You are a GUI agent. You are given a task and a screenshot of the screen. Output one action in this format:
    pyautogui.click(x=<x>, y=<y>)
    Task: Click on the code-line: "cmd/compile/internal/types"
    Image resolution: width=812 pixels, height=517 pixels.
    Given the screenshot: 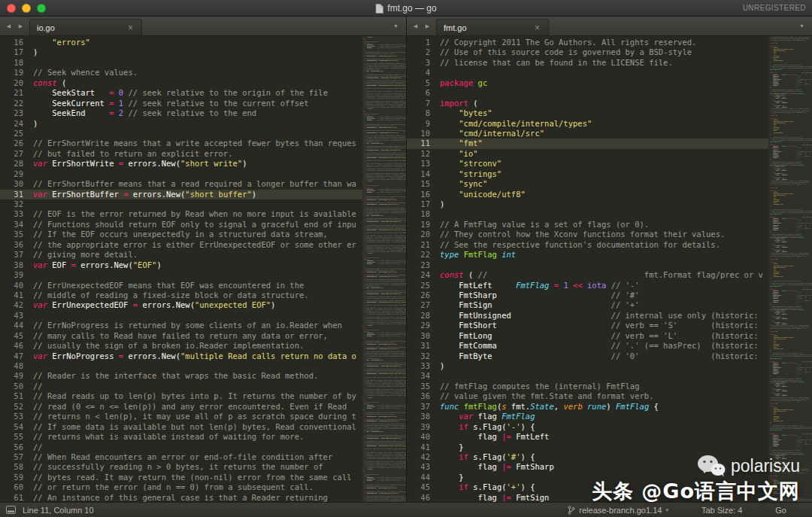 What is the action you would take?
    pyautogui.click(x=604, y=123)
    